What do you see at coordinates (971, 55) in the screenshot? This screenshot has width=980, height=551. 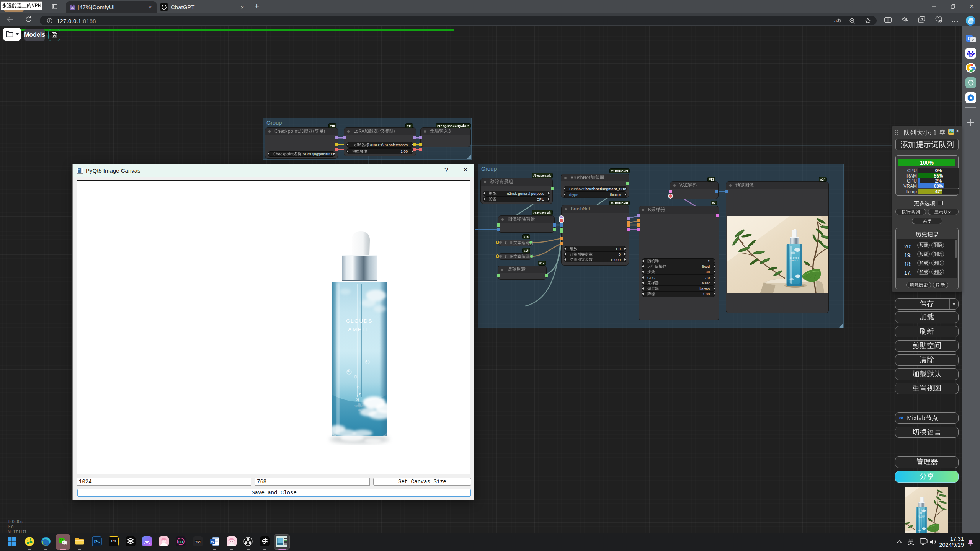 I see `svg-text: du` at bounding box center [971, 55].